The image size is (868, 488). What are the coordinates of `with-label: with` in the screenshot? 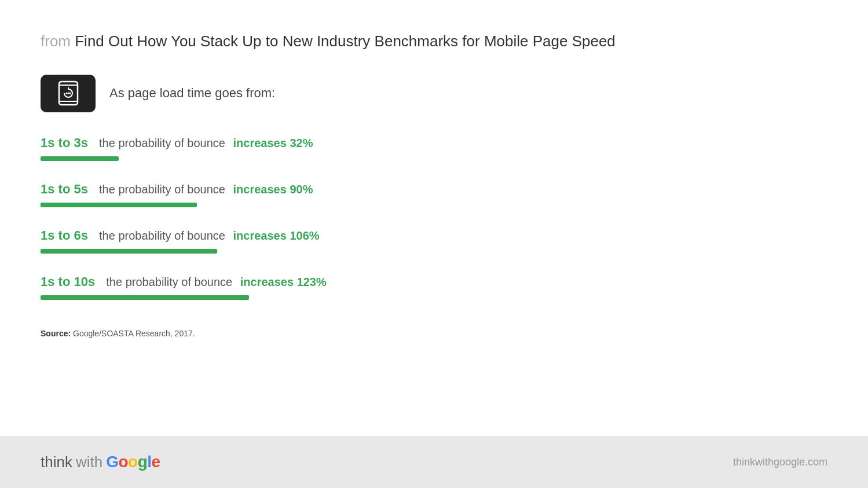 It's located at (89, 462).